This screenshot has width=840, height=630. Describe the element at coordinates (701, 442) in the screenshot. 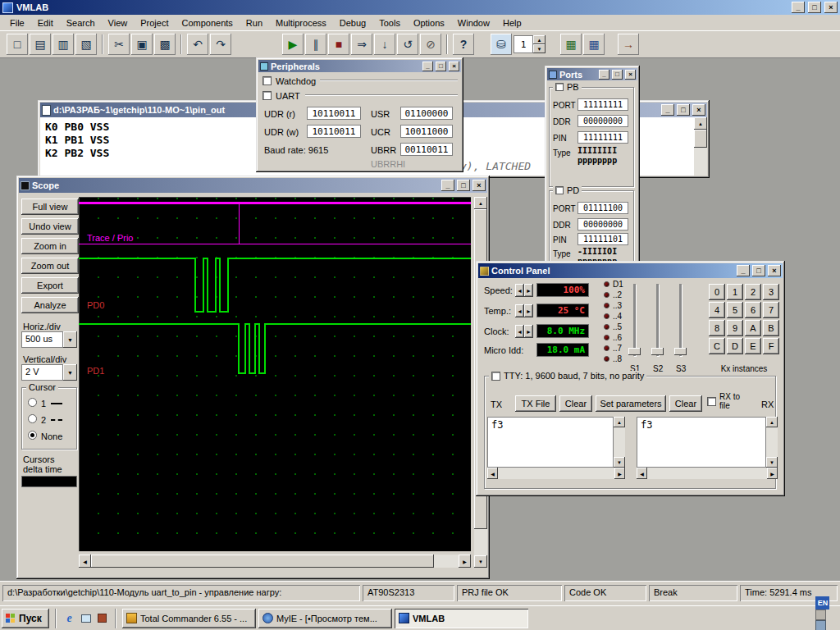

I see `rx-textarea: f3` at that location.